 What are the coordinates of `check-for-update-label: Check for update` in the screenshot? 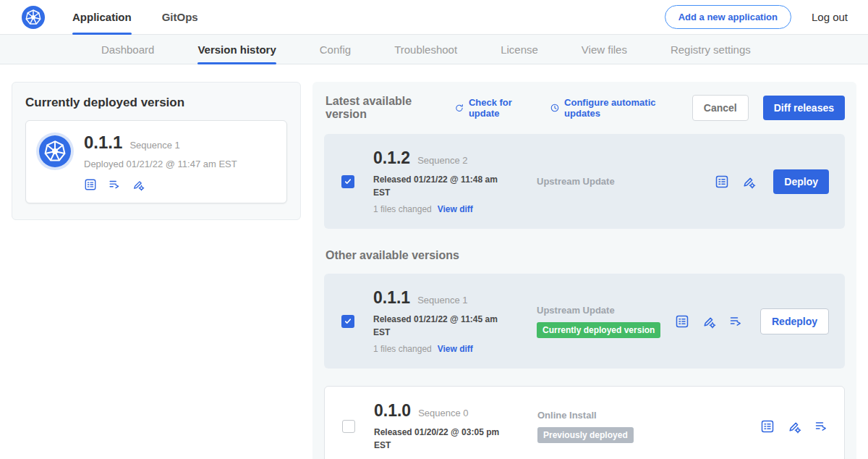 It's located at (502, 108).